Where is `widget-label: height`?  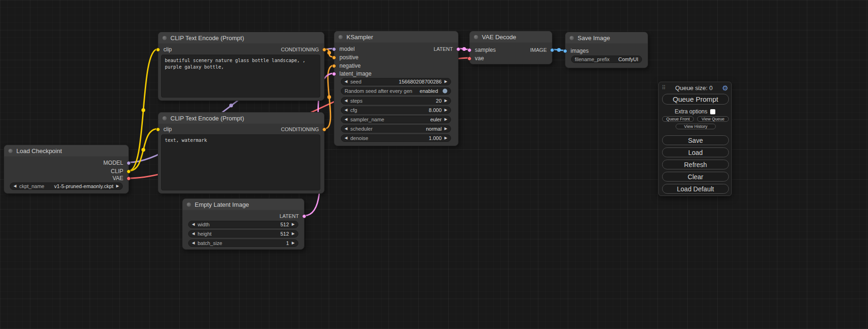
widget-label: height is located at coordinates (205, 234).